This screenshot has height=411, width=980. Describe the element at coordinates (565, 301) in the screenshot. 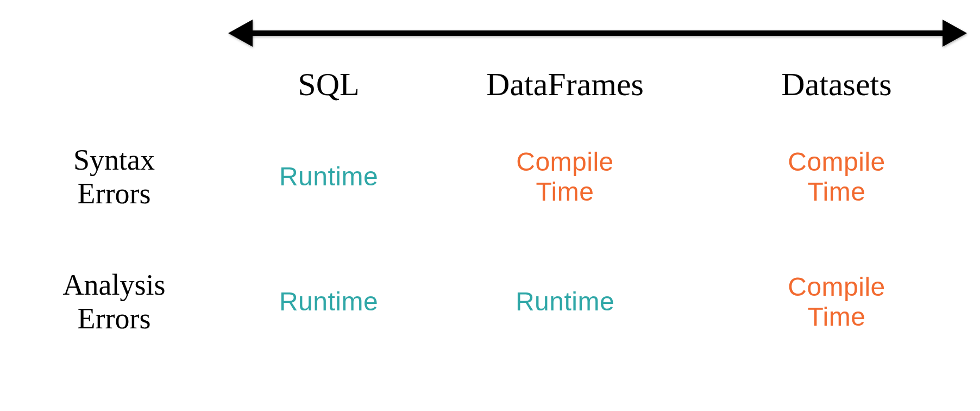

I see `cell-analysis-dataframes: Runtime` at that location.